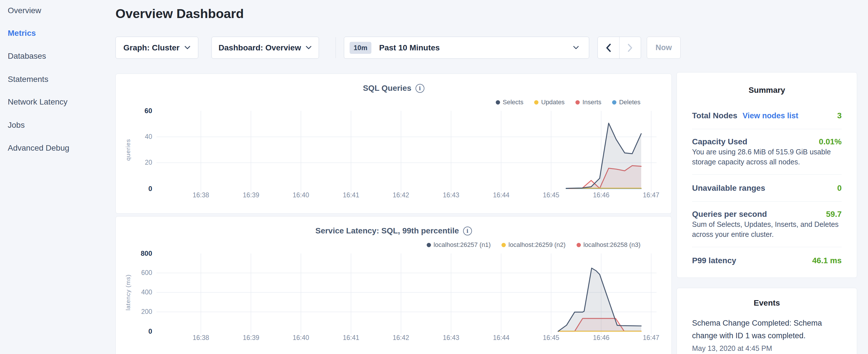 This screenshot has height=354, width=868. What do you see at coordinates (714, 261) in the screenshot?
I see `summary-row-label: P99 latency` at bounding box center [714, 261].